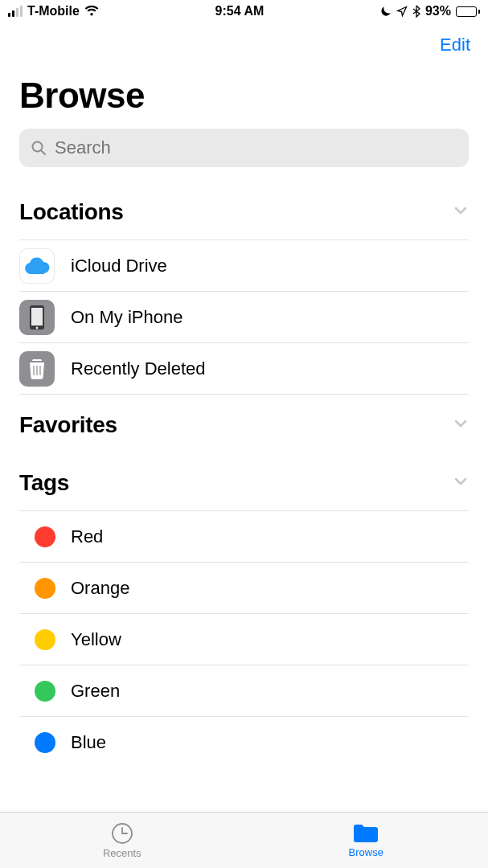  What do you see at coordinates (244, 266) in the screenshot?
I see `location-row-icloud: iCloud Drive` at bounding box center [244, 266].